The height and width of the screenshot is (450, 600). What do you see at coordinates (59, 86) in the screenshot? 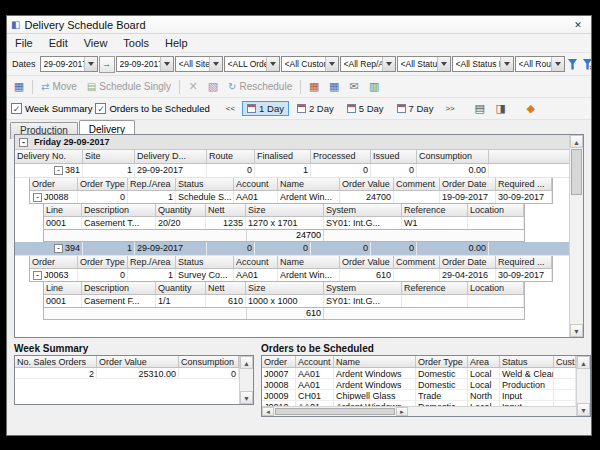
I see `move-button: ⇄ Move` at bounding box center [59, 86].